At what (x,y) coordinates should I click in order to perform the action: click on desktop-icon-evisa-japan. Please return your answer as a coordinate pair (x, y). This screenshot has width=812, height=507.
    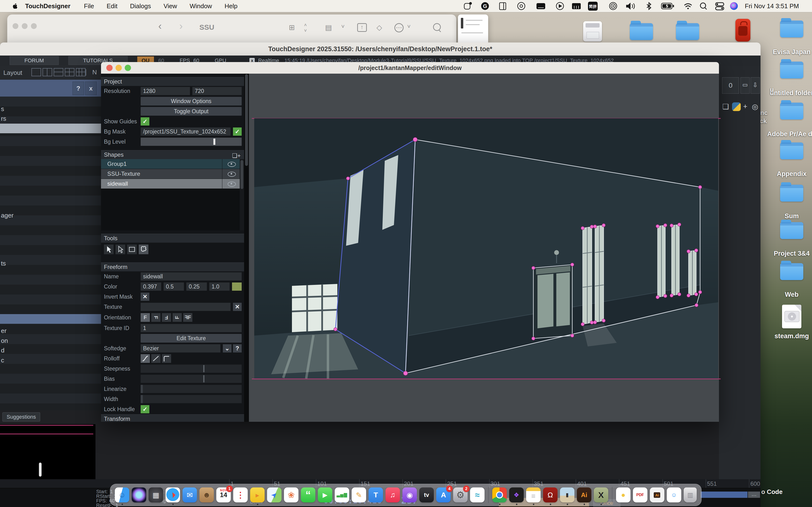
    Looking at the image, I should click on (792, 29).